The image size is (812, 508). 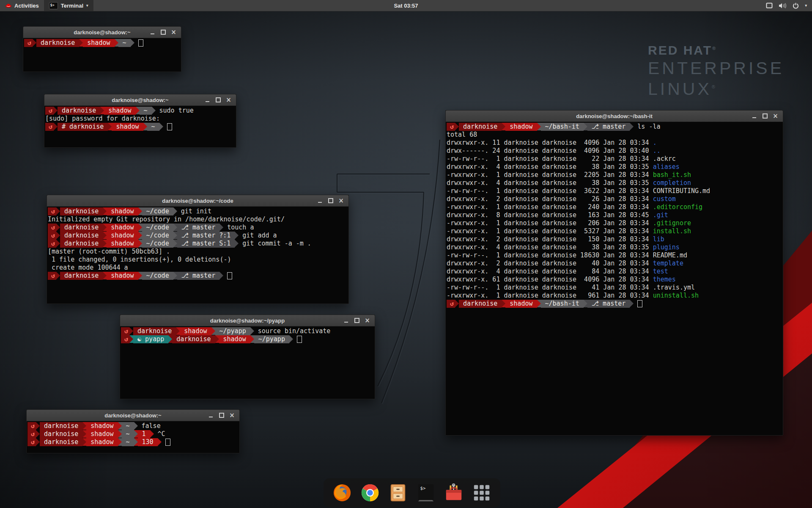 I want to click on ls-row: drwxrwxr-x. 61 darknoise darknoise 4096 …, so click(x=615, y=279).